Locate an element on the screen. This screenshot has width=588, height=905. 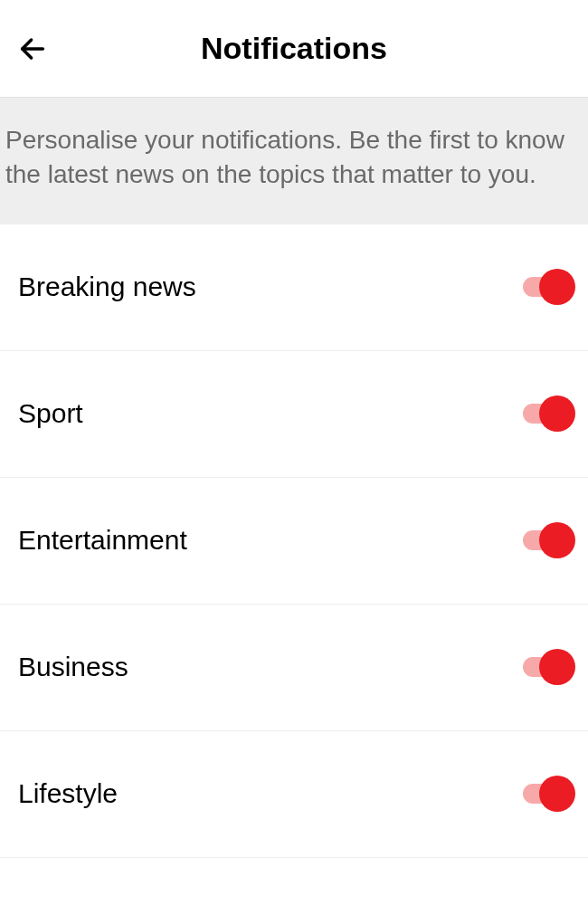
toggle-breaking-news is located at coordinates (549, 287).